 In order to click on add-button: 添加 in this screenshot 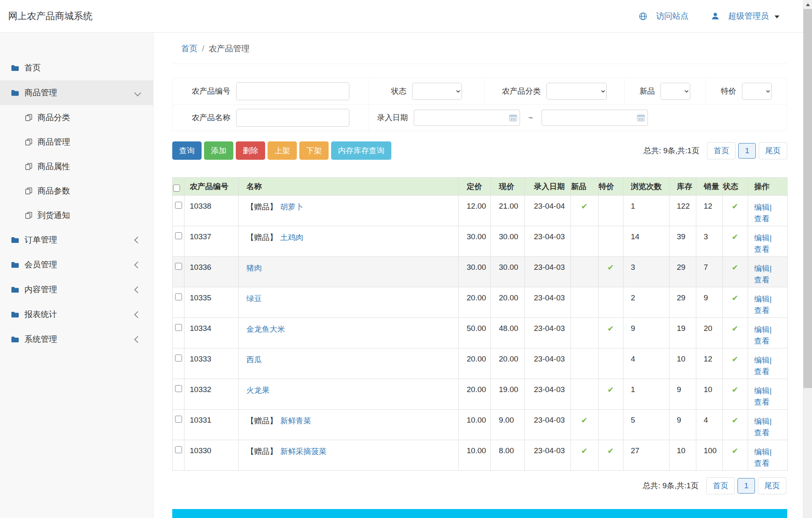, I will do `click(219, 151)`.